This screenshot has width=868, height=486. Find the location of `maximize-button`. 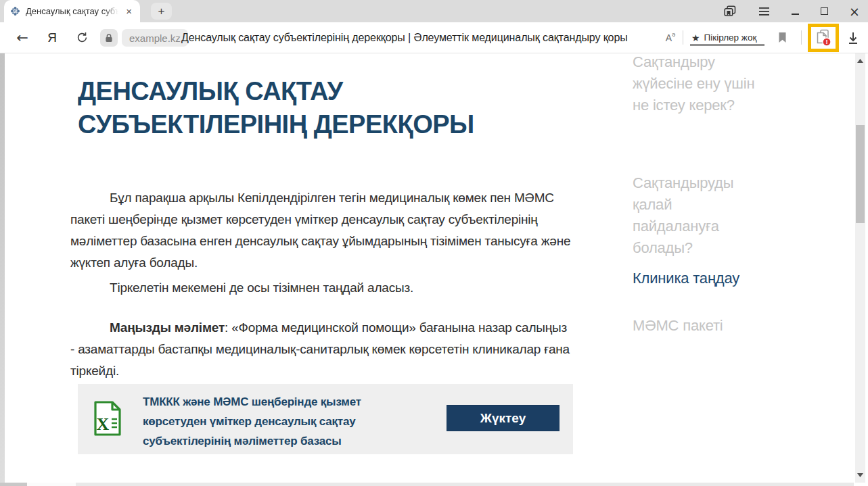

maximize-button is located at coordinates (824, 11).